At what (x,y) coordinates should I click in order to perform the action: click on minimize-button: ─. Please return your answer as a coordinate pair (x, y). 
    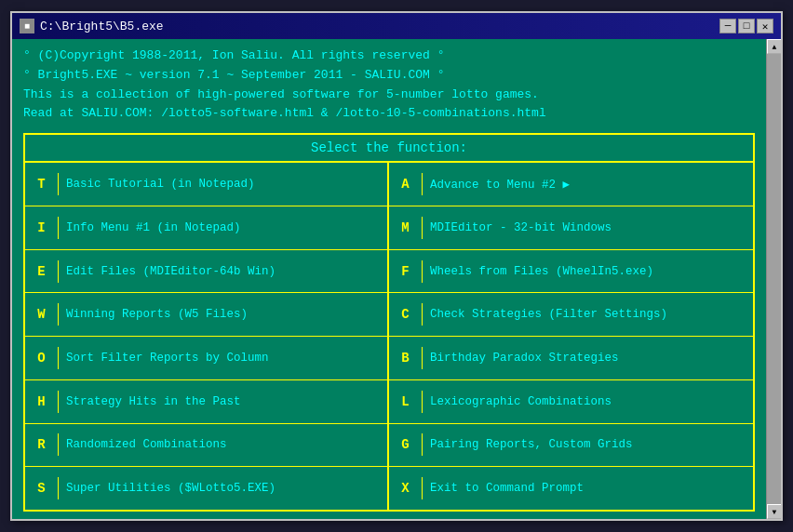
    Looking at the image, I should click on (728, 26).